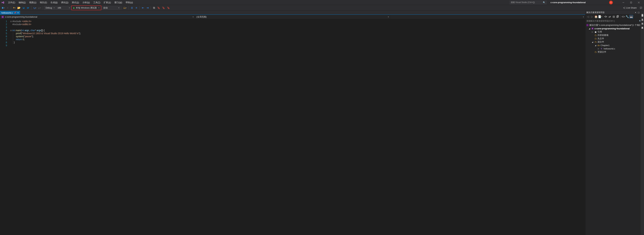  I want to click on se-fwd-button: ▷, so click(592, 17).